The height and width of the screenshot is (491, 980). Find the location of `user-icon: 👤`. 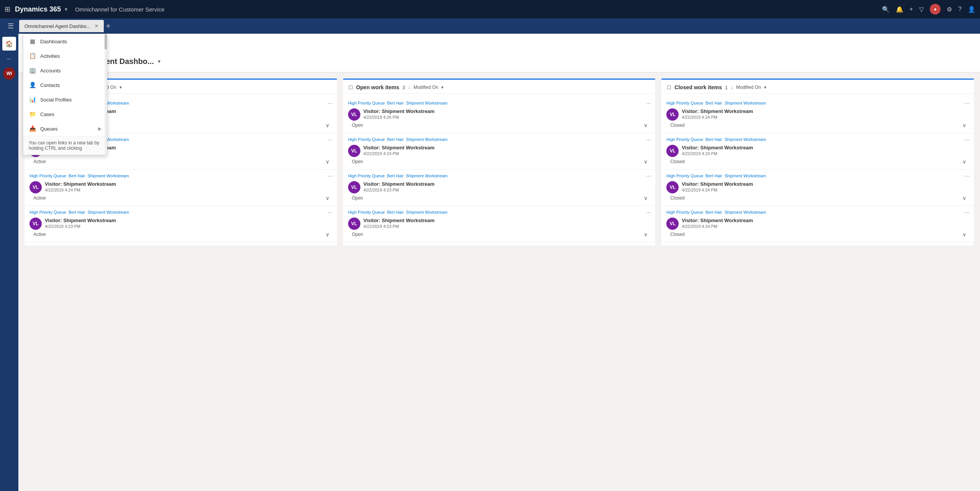

user-icon: 👤 is located at coordinates (972, 9).